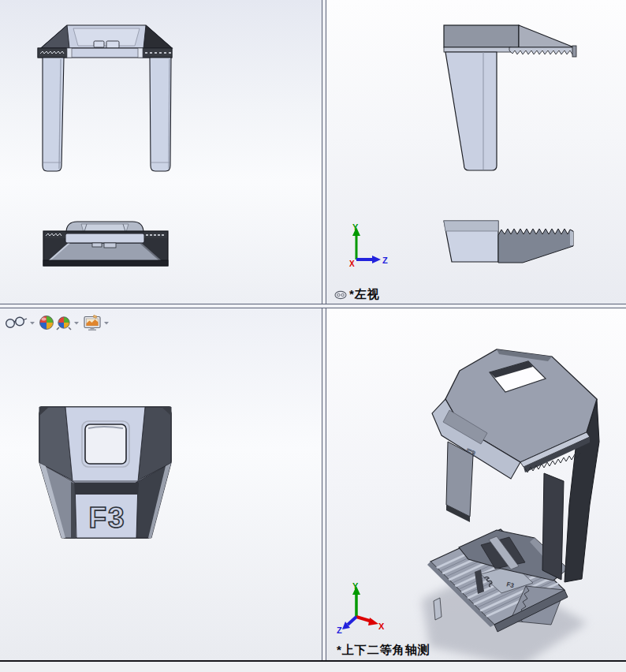  What do you see at coordinates (92, 323) in the screenshot?
I see `monitor-icon` at bounding box center [92, 323].